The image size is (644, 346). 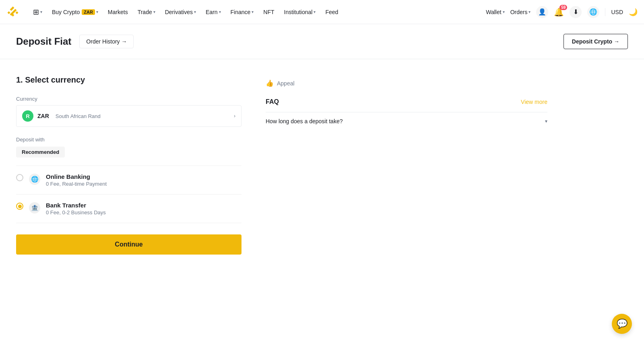 What do you see at coordinates (129, 180) in the screenshot?
I see `payment-option-online-banking: 🌐 Online Banking 0 Fee, Real-time Paymen…` at bounding box center [129, 180].